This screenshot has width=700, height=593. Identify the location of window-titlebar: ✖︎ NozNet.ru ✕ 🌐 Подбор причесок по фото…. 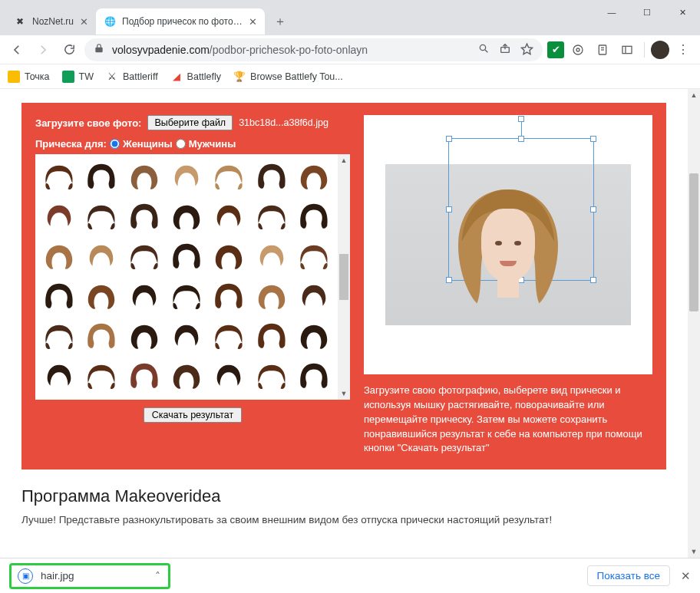
(350, 18).